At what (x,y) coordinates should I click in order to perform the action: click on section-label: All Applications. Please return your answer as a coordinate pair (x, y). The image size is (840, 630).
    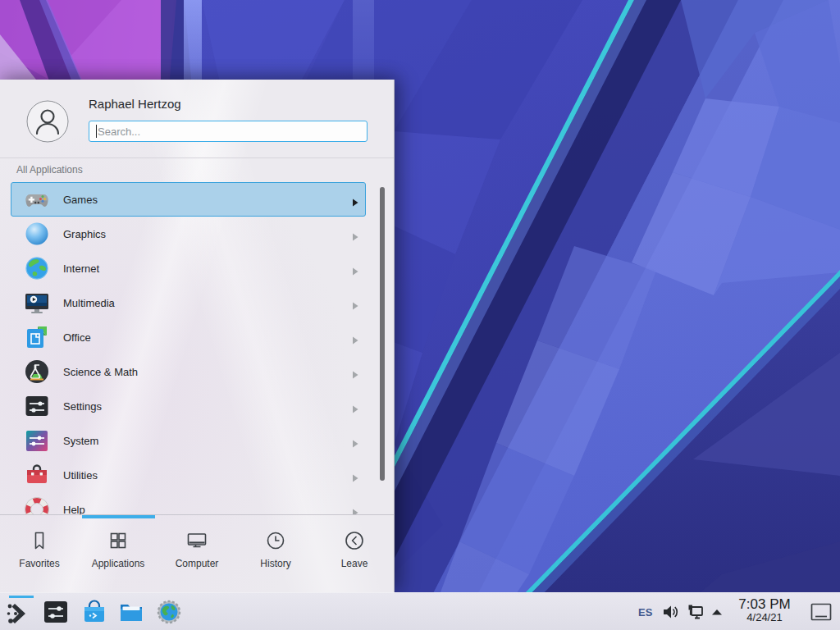
    Looking at the image, I should click on (49, 170).